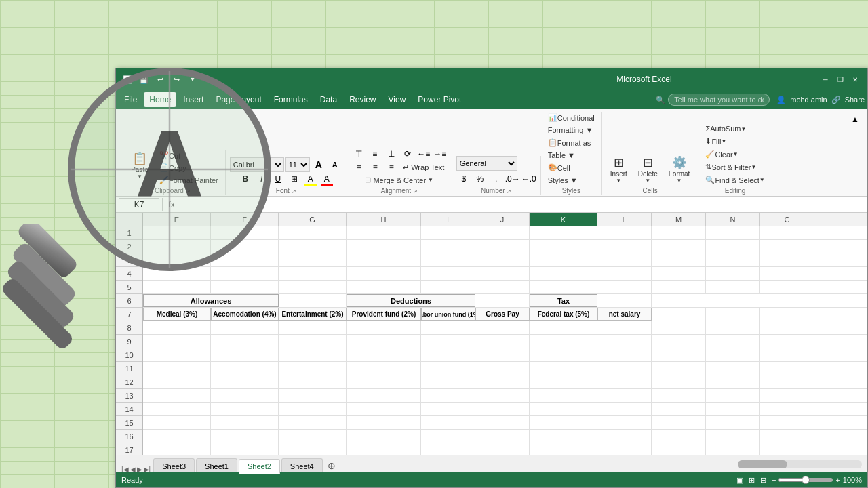 This screenshot has height=488, width=868. What do you see at coordinates (564, 260) in the screenshot?
I see `cell-k3` at bounding box center [564, 260].